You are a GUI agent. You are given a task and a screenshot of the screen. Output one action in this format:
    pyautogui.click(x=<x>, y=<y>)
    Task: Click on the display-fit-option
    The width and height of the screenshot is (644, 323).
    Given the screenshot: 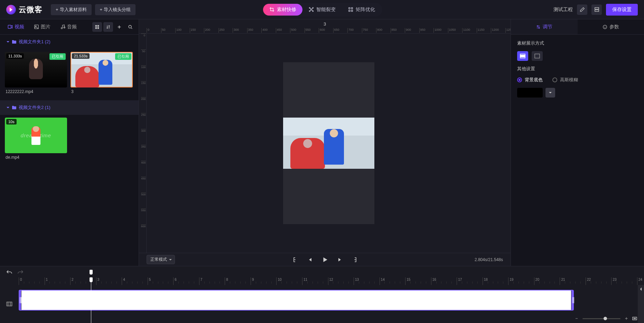 What is the action you would take?
    pyautogui.click(x=523, y=56)
    